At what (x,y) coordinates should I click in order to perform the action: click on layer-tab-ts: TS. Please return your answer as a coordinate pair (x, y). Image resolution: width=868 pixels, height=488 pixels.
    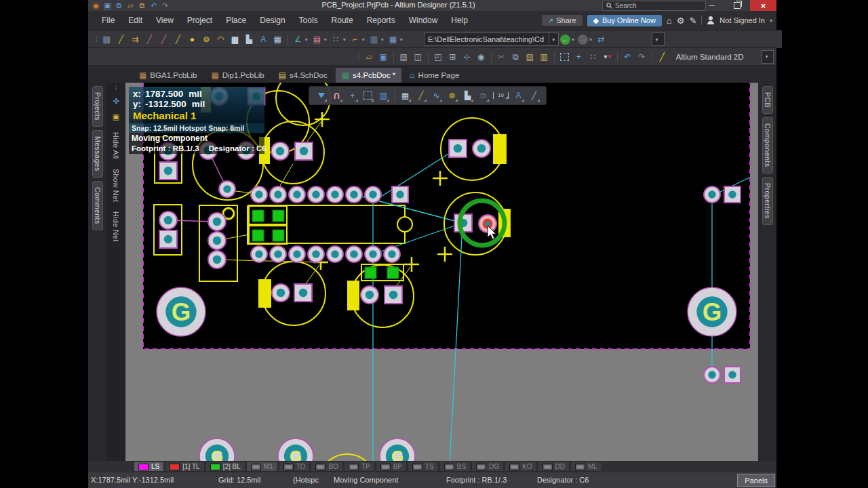
    Looking at the image, I should click on (423, 466).